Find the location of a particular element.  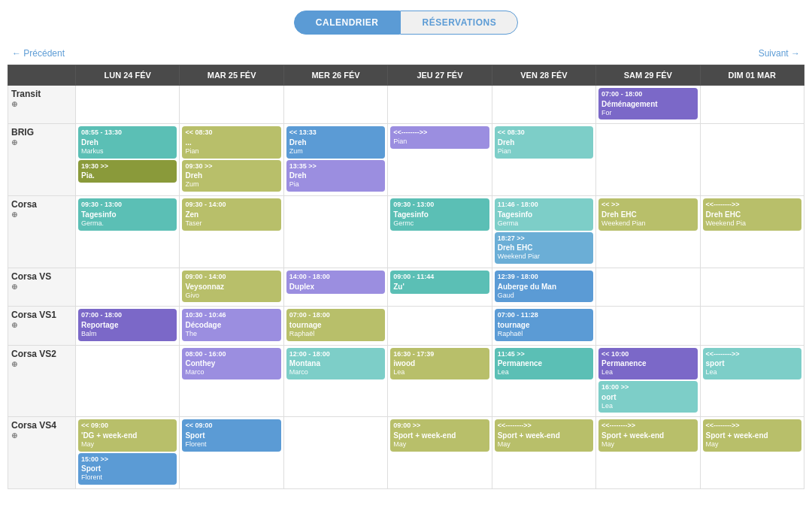

event-title: Tagesinfo is located at coordinates (439, 215).